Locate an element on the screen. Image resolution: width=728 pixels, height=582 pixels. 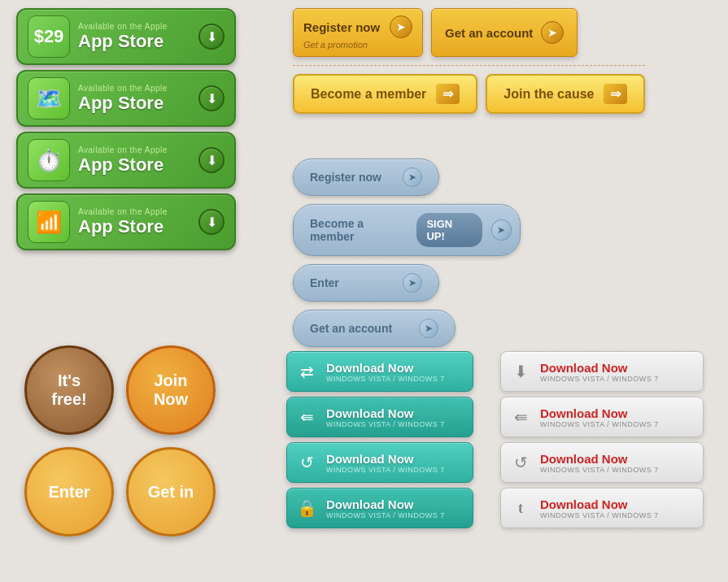
signup-badge: SIGN UP! is located at coordinates (449, 230).